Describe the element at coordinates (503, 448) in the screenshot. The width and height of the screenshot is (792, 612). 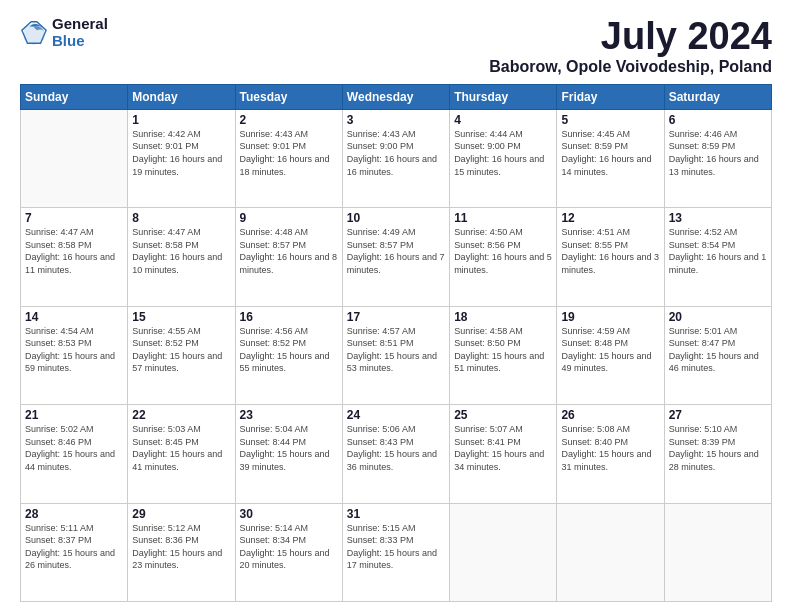
I see `day-info: Sunrise: 5:07 AMSunset: 8:41 PMDaylight:…` at that location.